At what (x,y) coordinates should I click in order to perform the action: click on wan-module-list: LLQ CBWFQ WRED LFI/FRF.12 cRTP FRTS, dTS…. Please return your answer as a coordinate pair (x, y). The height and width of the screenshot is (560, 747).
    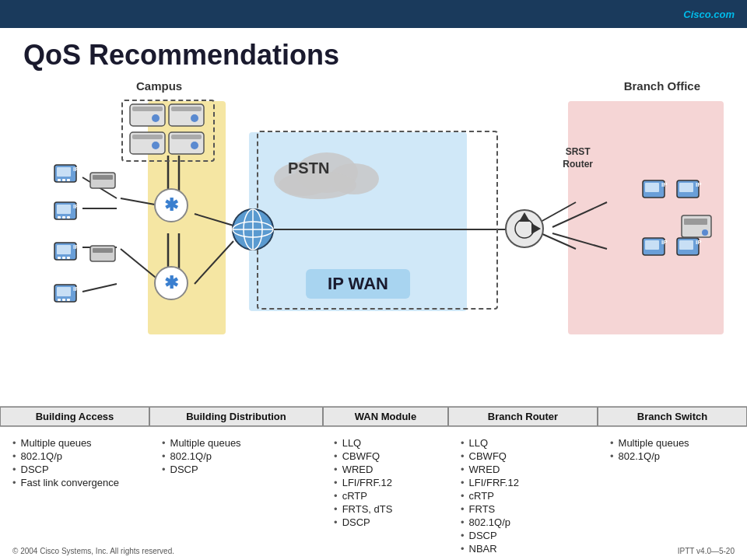
    Looking at the image, I should click on (384, 482).